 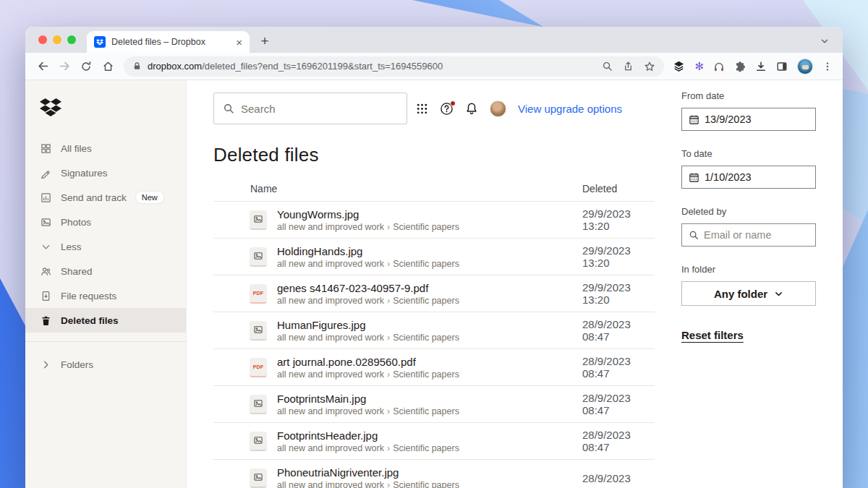 I want to click on photo-icon, so click(x=46, y=222).